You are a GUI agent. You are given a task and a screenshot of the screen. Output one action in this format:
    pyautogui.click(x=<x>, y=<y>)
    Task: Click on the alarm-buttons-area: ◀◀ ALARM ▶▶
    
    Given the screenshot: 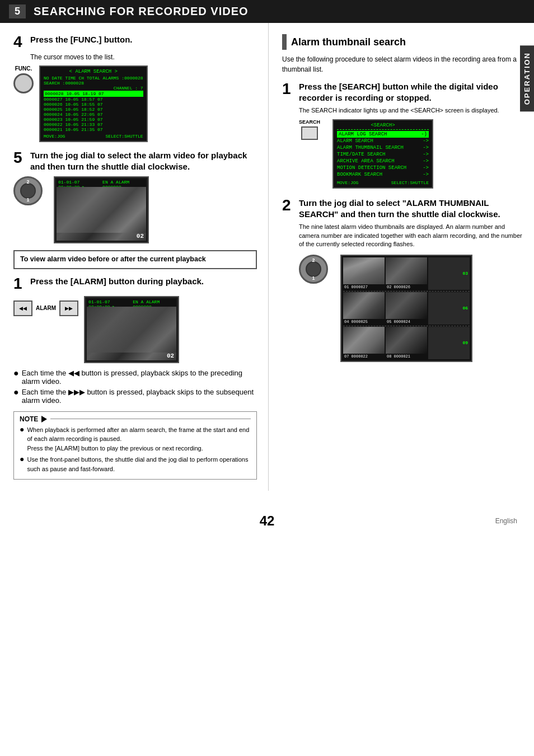 What is the action you would take?
    pyautogui.click(x=46, y=308)
    